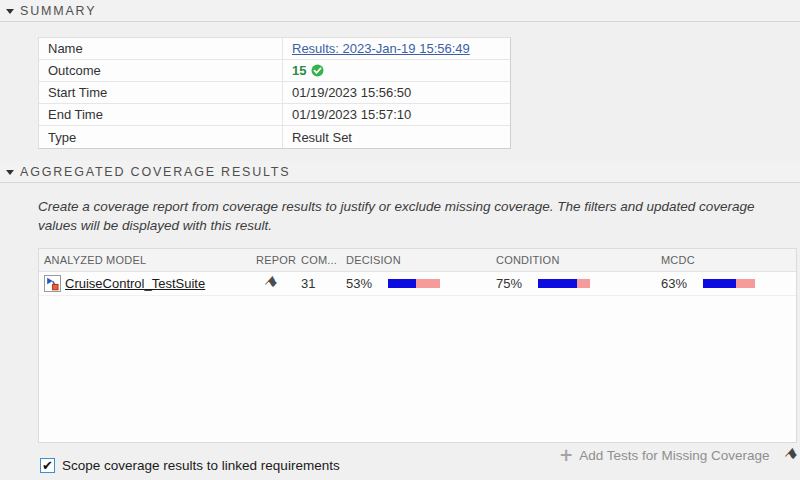 This screenshot has height=480, width=800. Describe the element at coordinates (145, 260) in the screenshot. I see `column-header-analyzed-model: ANALYZED MODEL` at that location.